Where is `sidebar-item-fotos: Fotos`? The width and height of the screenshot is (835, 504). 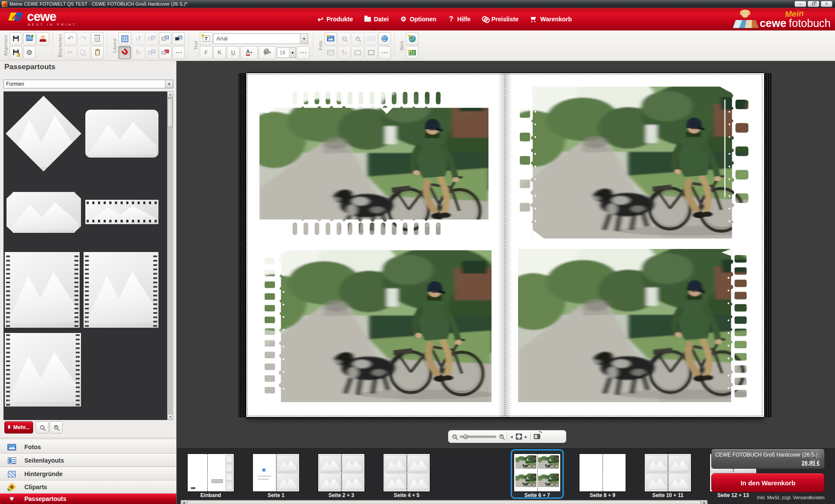 sidebar-item-fotos: Fotos is located at coordinates (88, 447).